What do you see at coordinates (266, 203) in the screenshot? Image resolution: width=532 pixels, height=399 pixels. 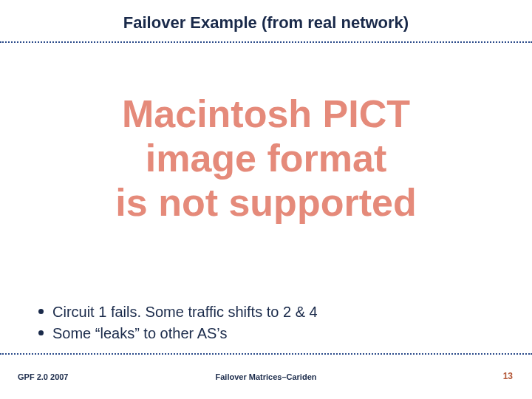 I see `error-line-3: is not supported` at bounding box center [266, 203].